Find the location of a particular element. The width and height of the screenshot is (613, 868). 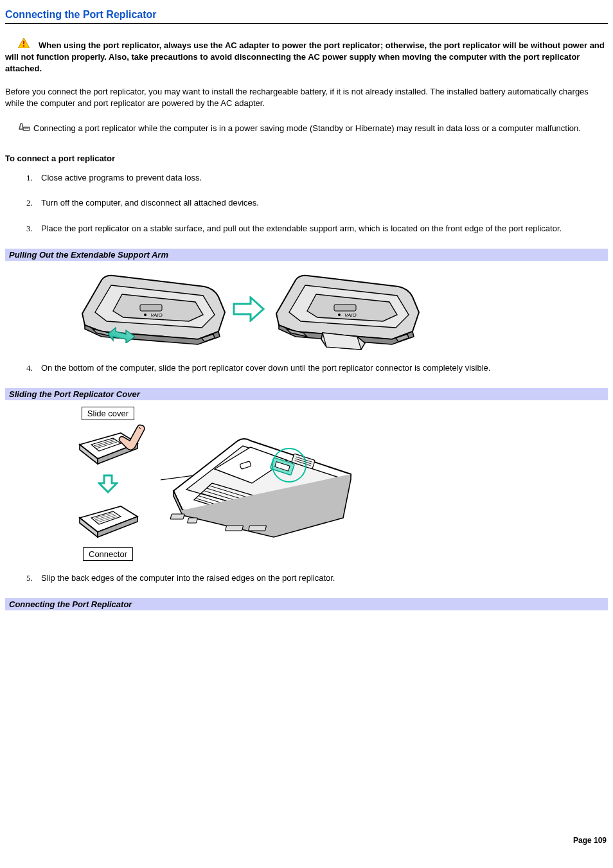

figure-caption: Connecting the Port Replicator is located at coordinates (306, 604).